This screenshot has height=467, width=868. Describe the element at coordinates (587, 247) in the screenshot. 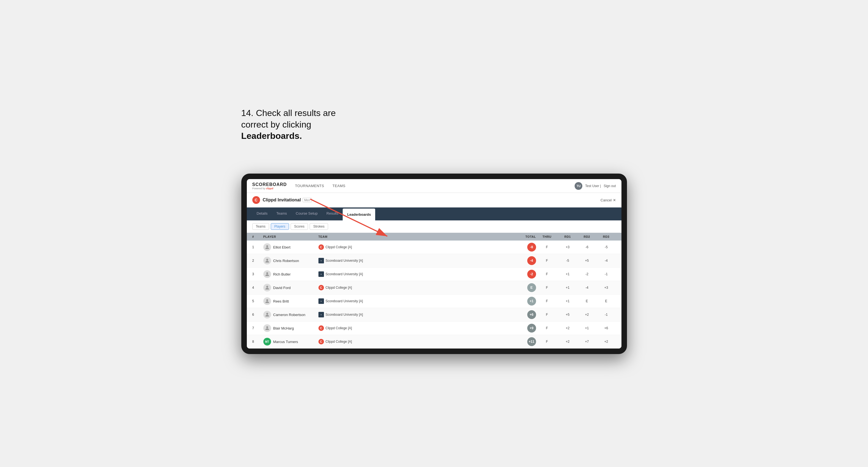

I see `rd2-cell: -6` at that location.